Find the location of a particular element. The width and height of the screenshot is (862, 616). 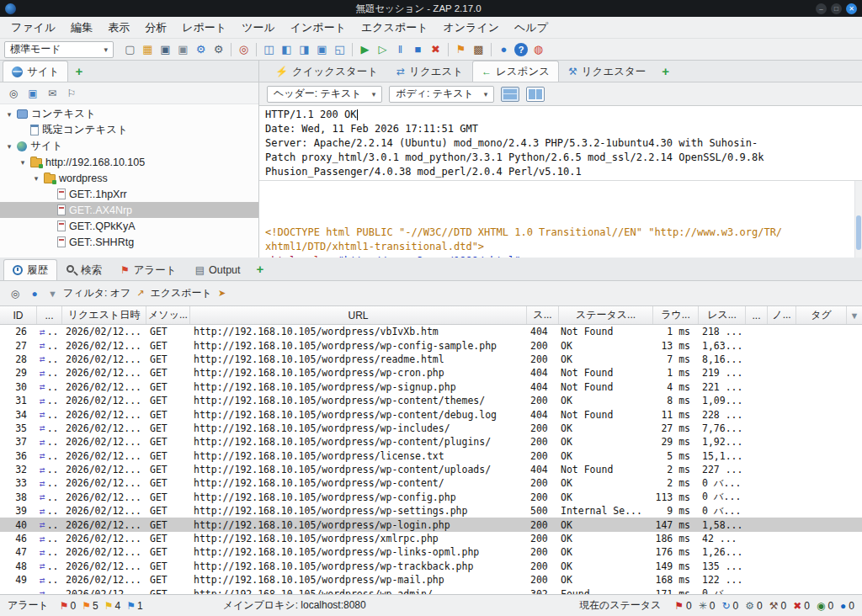

column-header: レス... is located at coordinates (722, 315).